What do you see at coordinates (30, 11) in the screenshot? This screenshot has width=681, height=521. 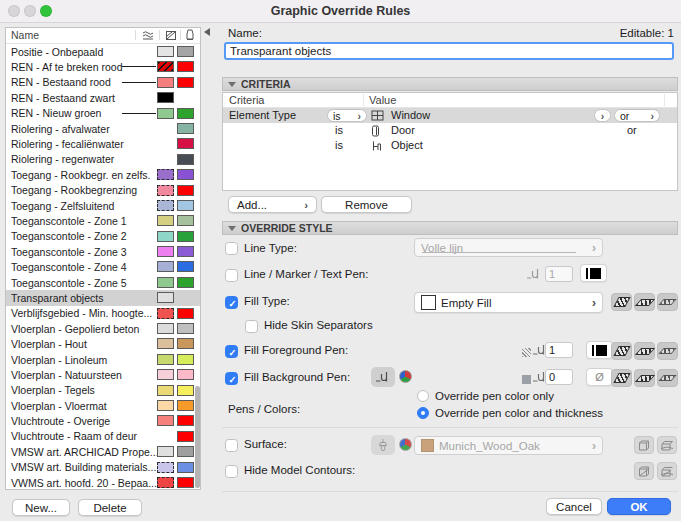 I see `minimize-window-icon` at bounding box center [30, 11].